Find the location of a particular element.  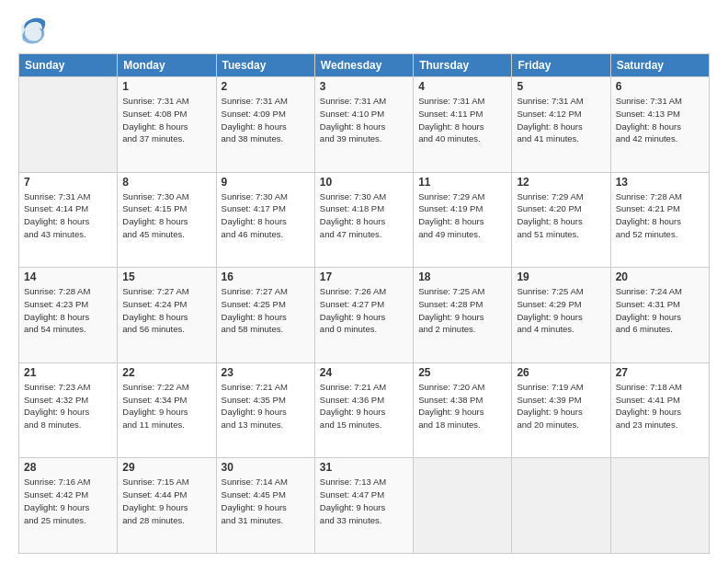

day-number: 31 is located at coordinates (364, 467).